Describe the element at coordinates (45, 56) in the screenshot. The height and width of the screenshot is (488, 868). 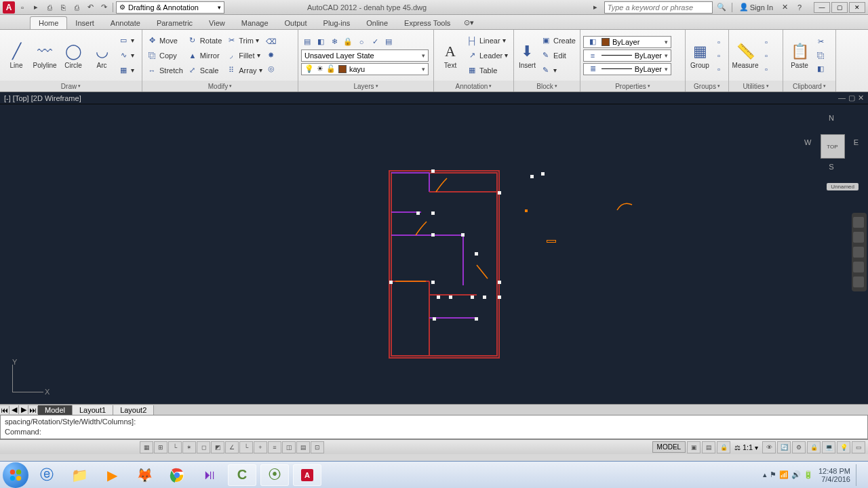
I see `polyline-button: 〰Polyline` at that location.